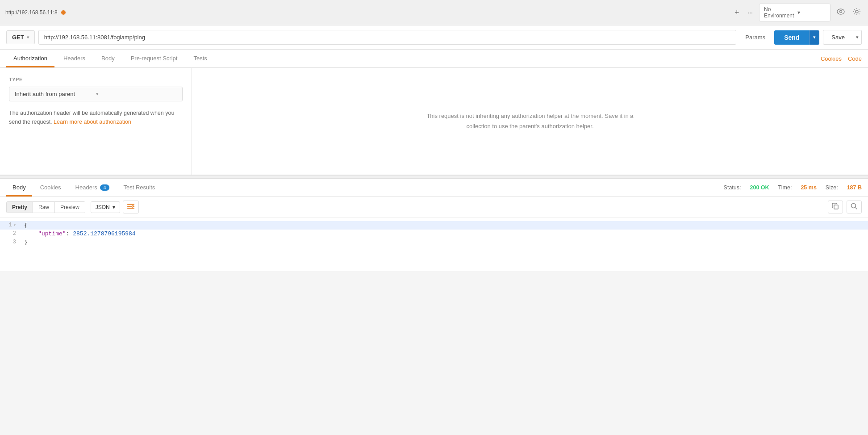 This screenshot has width=868, height=435. What do you see at coordinates (26, 242) in the screenshot?
I see `close-brace: }` at bounding box center [26, 242].